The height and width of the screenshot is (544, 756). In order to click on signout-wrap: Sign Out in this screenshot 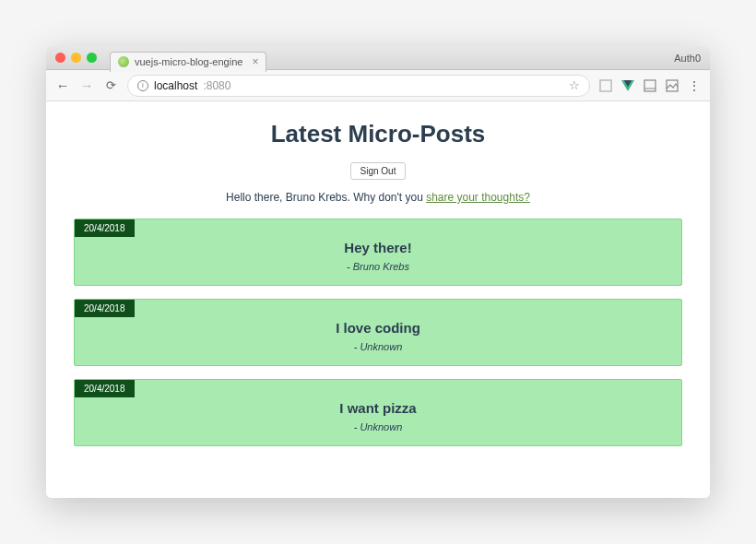, I will do `click(378, 171)`.